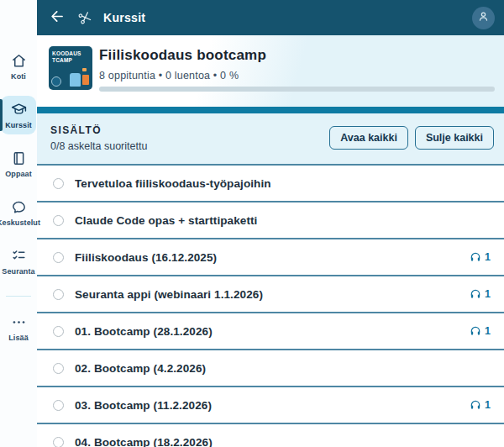 This screenshot has width=504, height=447. Describe the element at coordinates (18, 110) in the screenshot. I see `graduation-cap-icon` at that location.